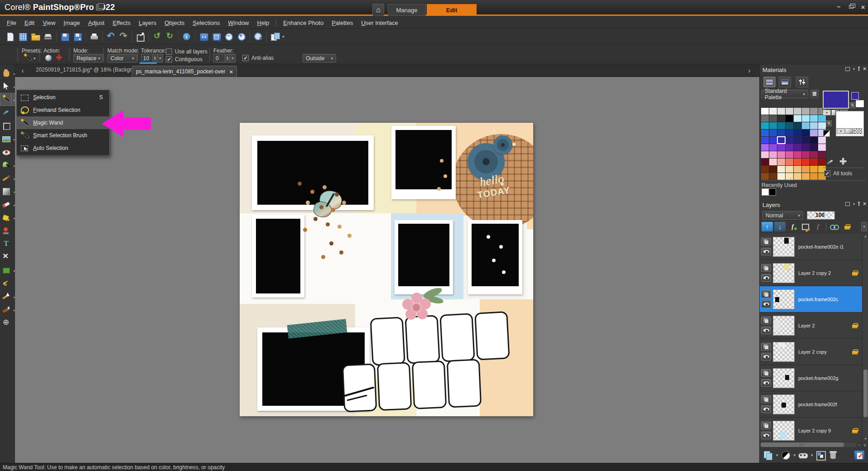 The height and width of the screenshot is (471, 868). I want to click on tool-flood-fill: ▾, so click(7, 217).